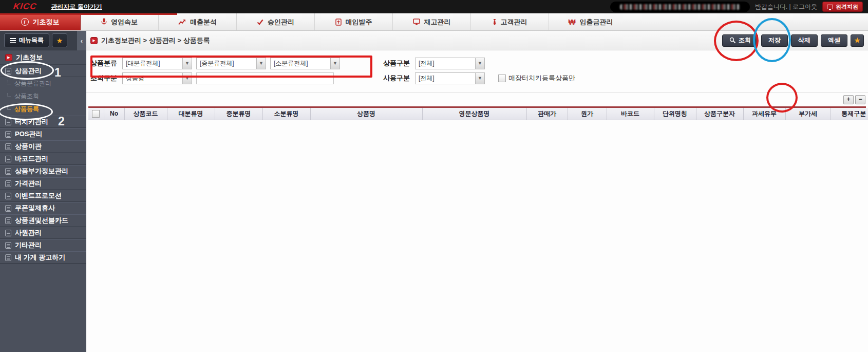 This screenshot has height=352, width=868. What do you see at coordinates (445, 64) in the screenshot?
I see `product-type-value: [전체]` at bounding box center [445, 64].